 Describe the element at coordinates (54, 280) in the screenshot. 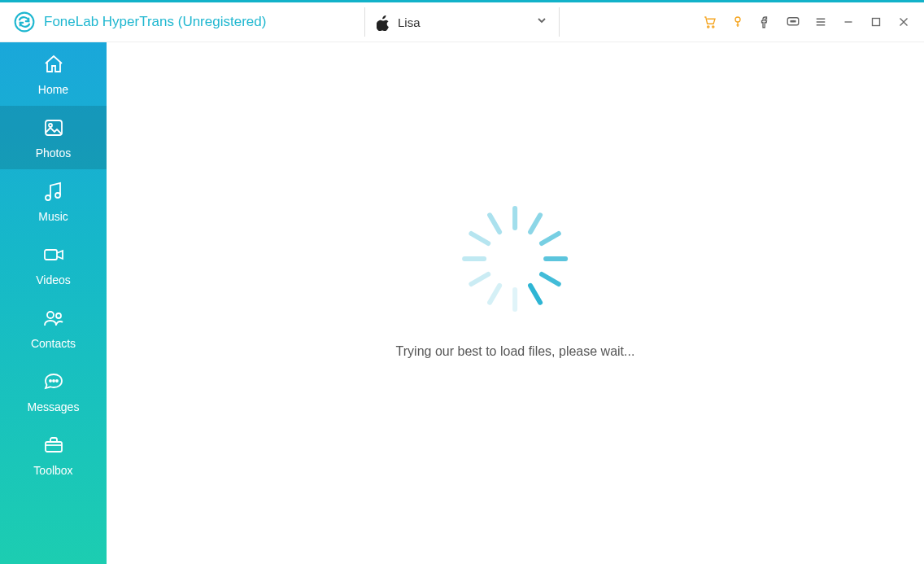

I see `sidebar-item-label: Videos` at that location.